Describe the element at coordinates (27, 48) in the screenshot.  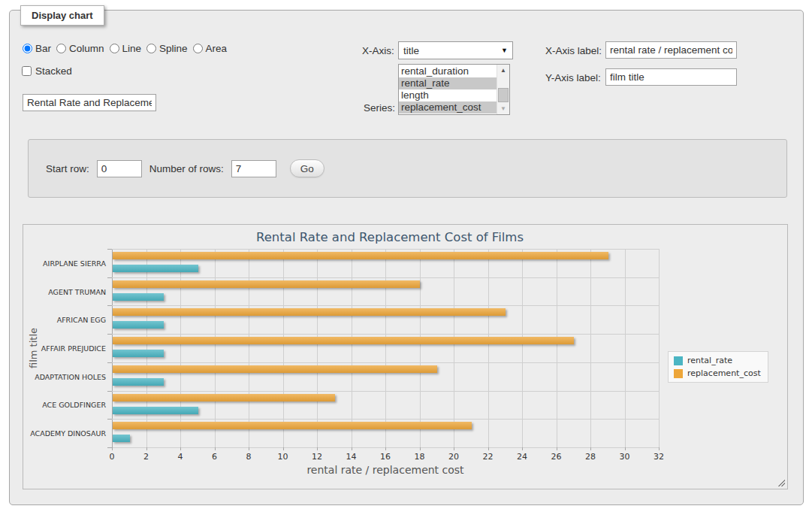
I see `radio-bar` at that location.